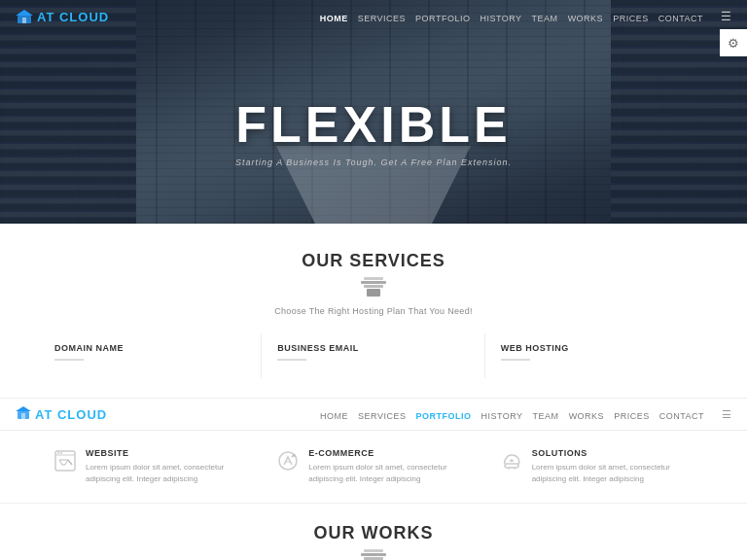 The height and width of the screenshot is (560, 747). What do you see at coordinates (597, 348) in the screenshot?
I see `service-hosting-title: WEB HOSTING` at bounding box center [597, 348].